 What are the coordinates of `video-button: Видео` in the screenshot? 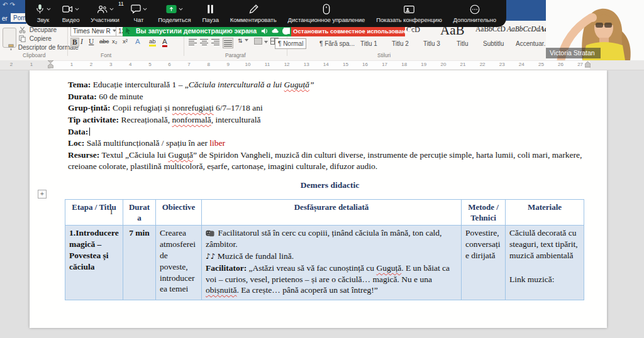 It's located at (71, 14).